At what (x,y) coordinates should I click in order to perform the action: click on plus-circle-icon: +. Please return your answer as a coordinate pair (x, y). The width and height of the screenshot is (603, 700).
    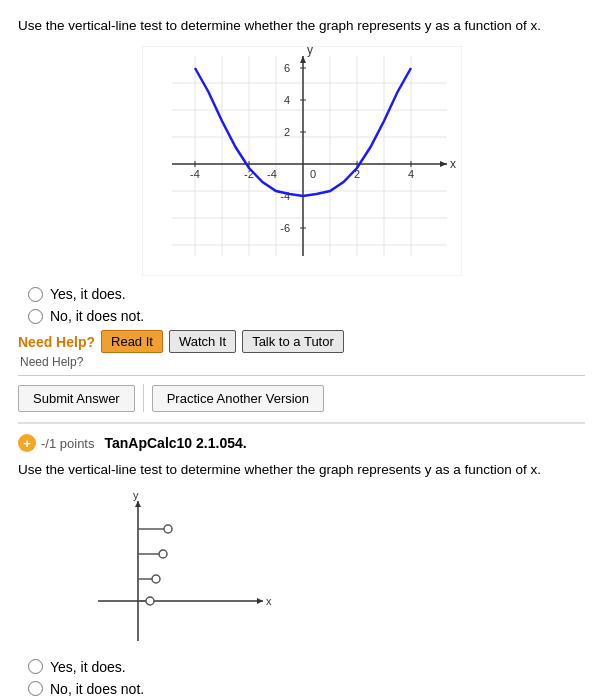
    Looking at the image, I should click on (27, 443).